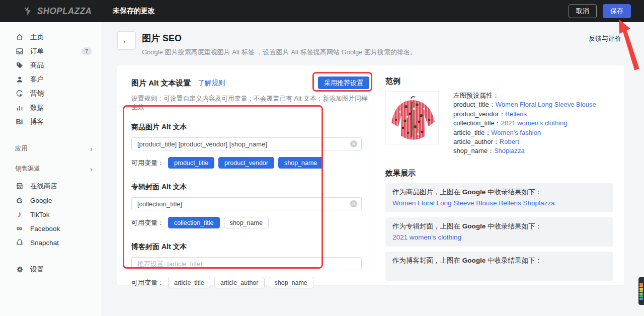 This screenshot has width=644, height=316. Describe the element at coordinates (161, 84) in the screenshot. I see `settings-title: 图片 Alt 文本设置` at that location.